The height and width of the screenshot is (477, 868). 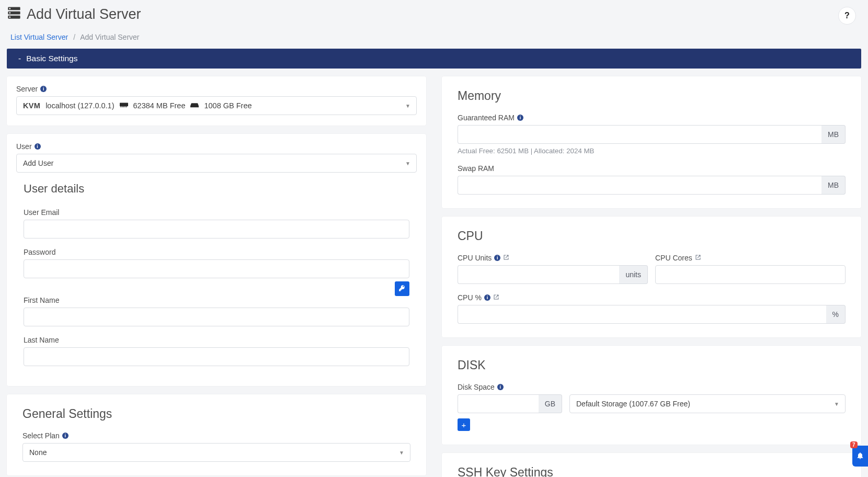 What do you see at coordinates (39, 37) in the screenshot?
I see `breadcrumb-link-list: List Virtual Server` at bounding box center [39, 37].